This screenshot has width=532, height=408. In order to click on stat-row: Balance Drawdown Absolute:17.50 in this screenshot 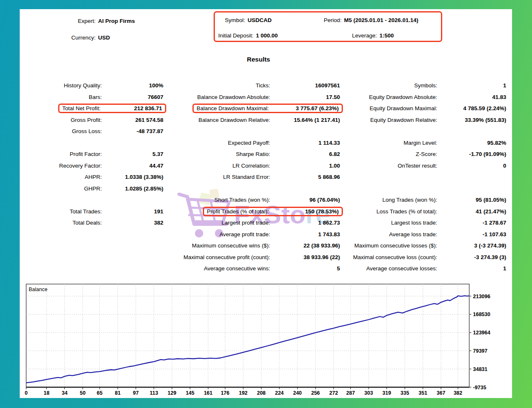, I will do `click(256, 97)`.